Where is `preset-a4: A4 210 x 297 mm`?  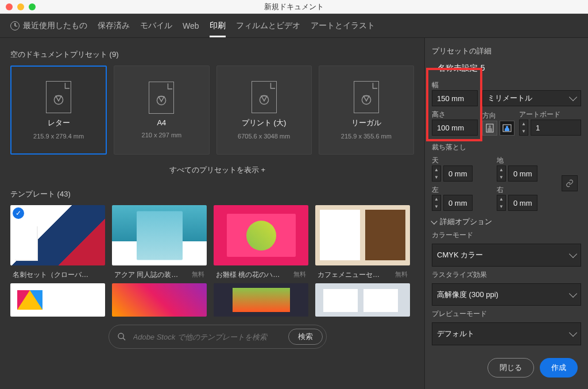 preset-a4: A4 210 x 297 mm is located at coordinates (161, 110).